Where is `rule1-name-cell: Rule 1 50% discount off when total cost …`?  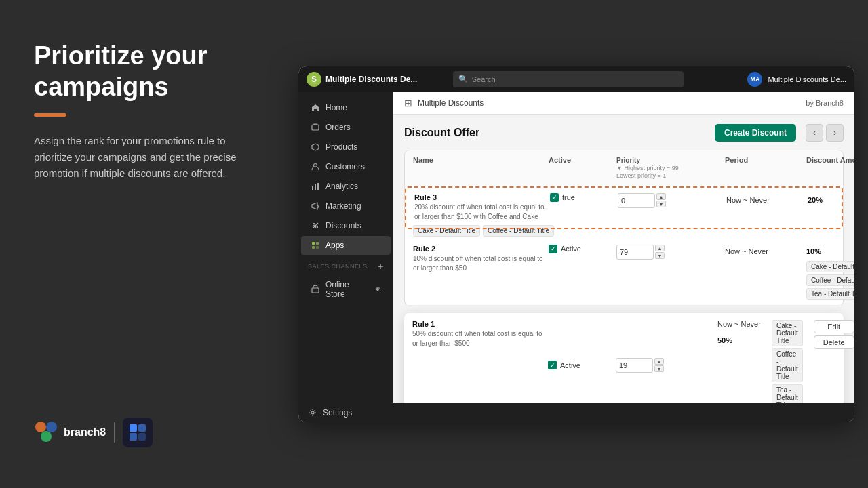
rule1-name-cell: Rule 1 50% discount off when total cost … is located at coordinates (480, 362).